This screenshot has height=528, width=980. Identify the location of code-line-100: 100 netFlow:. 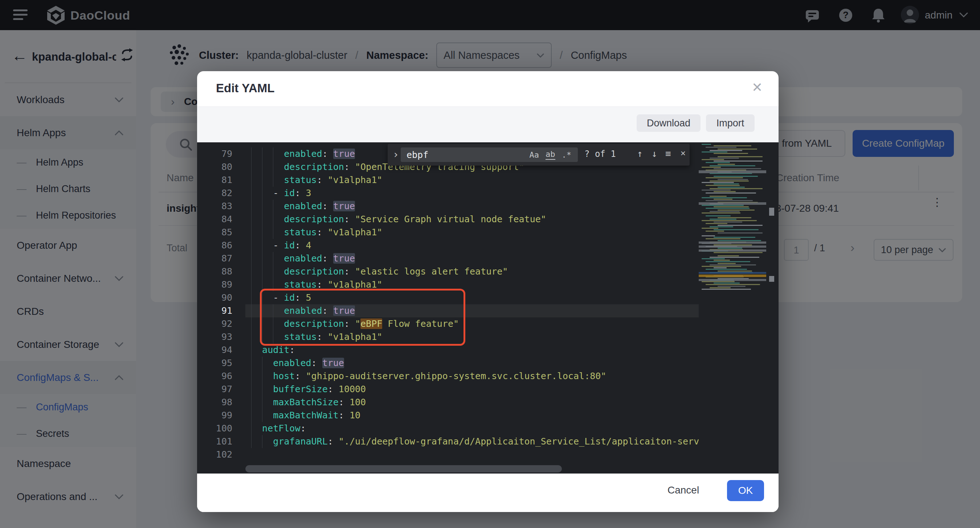
(488, 429).